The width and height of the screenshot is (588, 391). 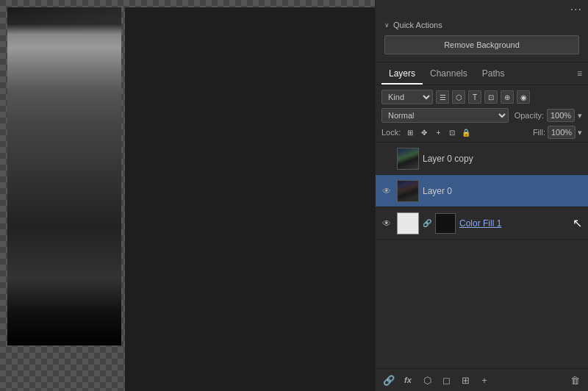 What do you see at coordinates (408, 191) in the screenshot?
I see `layer-thumbnail-layer0` at bounding box center [408, 191].